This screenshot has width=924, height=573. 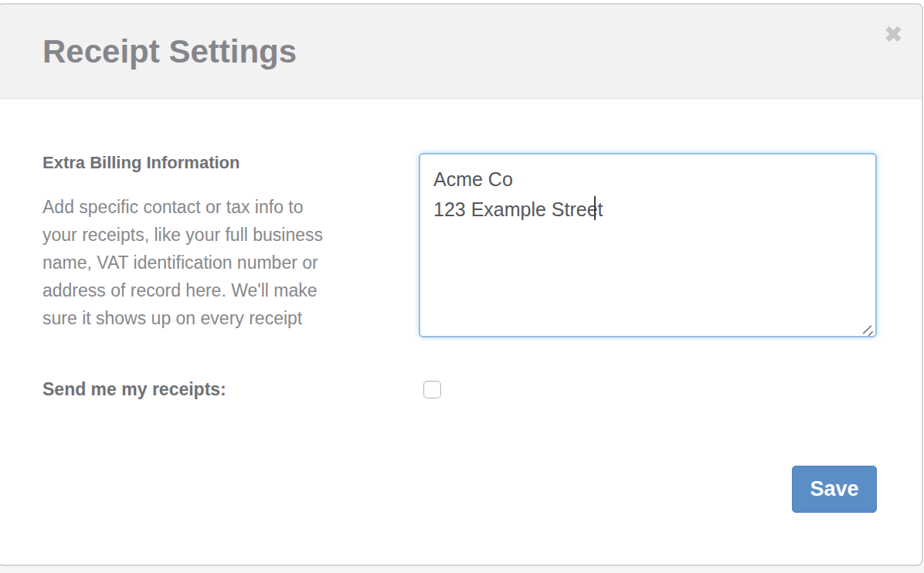 I want to click on page-background-strip, so click(x=462, y=569).